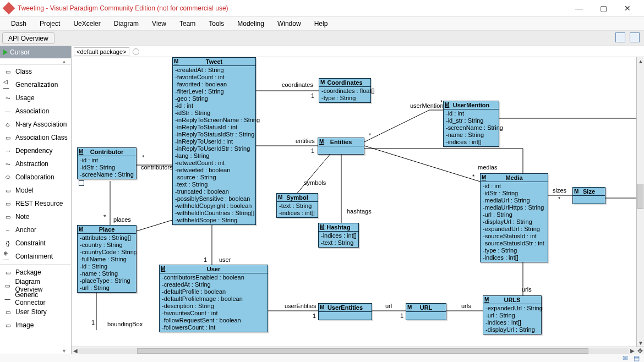 The width and height of the screenshot is (644, 362). What do you see at coordinates (641, 196) in the screenshot?
I see `vscroll-thumb` at bounding box center [641, 196].